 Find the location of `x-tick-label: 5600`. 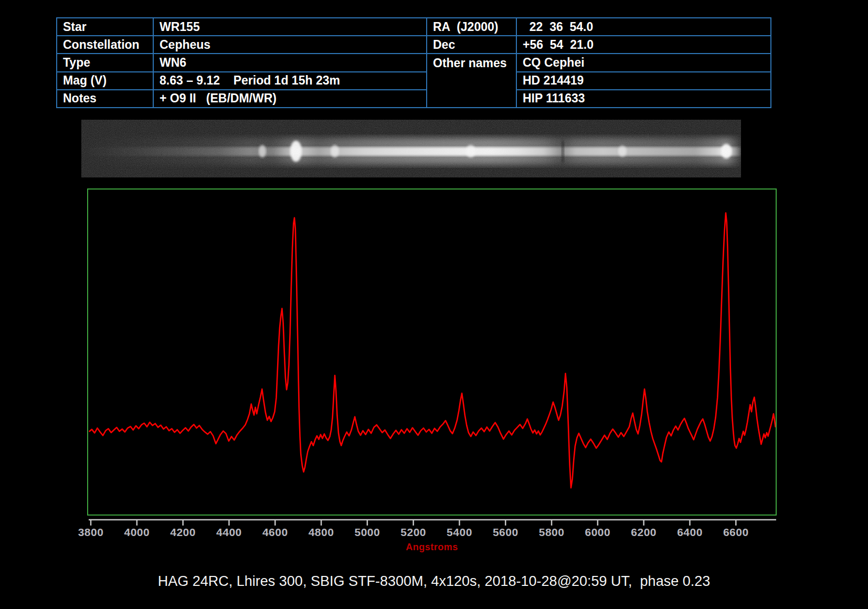

x-tick-label: 5600 is located at coordinates (506, 532).